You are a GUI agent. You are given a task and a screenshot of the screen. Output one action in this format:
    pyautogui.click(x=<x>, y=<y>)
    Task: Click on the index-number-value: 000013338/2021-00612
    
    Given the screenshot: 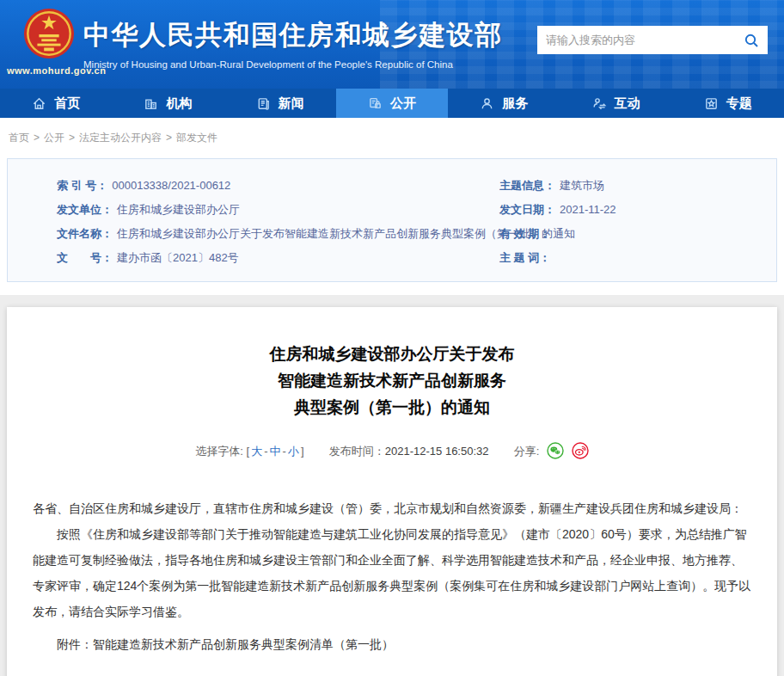 What is the action you would take?
    pyautogui.click(x=171, y=186)
    